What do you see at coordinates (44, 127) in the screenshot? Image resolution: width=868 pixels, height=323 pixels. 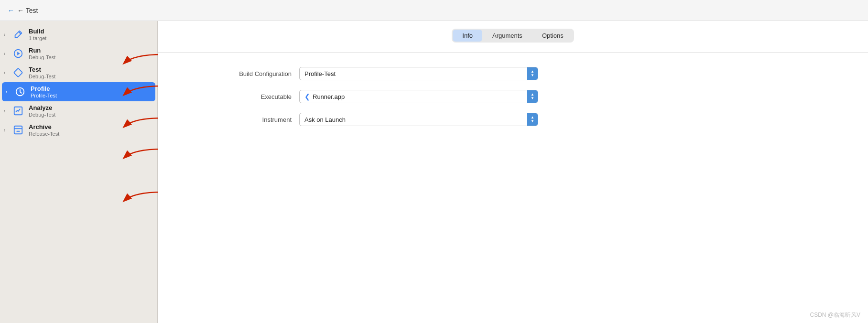 I see `archive-item-name: Archive` at bounding box center [44, 127].